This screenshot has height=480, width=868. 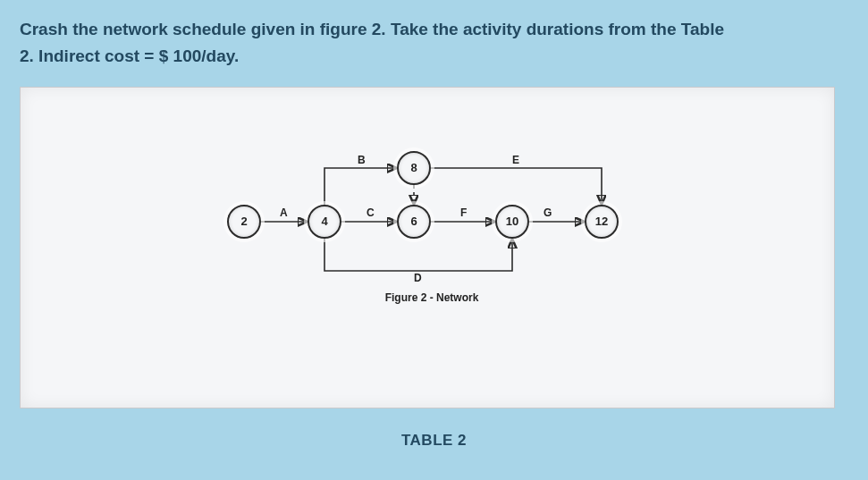 What do you see at coordinates (418, 278) in the screenshot?
I see `edge-label-d: D` at bounding box center [418, 278].